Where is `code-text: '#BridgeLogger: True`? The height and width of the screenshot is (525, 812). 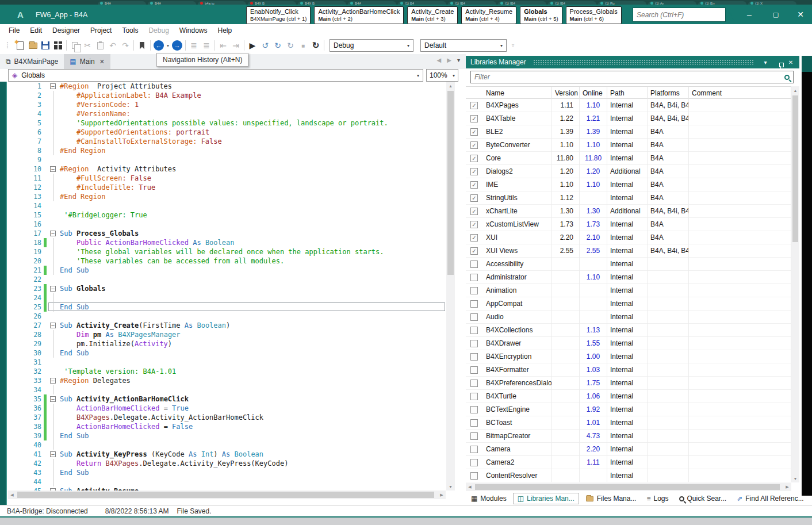 code-text: '#BridgeLogger: True is located at coordinates (104, 215).